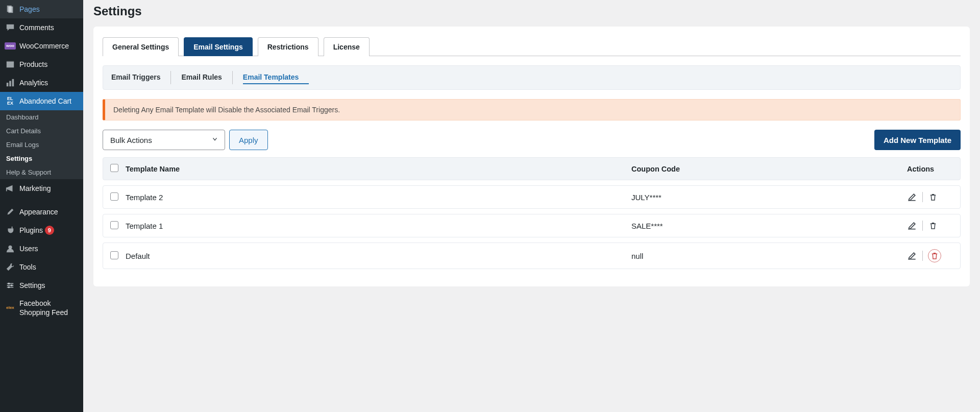 The image size is (980, 412). Describe the element at coordinates (34, 64) in the screenshot. I see `sidebar-item-label: Products` at that location.